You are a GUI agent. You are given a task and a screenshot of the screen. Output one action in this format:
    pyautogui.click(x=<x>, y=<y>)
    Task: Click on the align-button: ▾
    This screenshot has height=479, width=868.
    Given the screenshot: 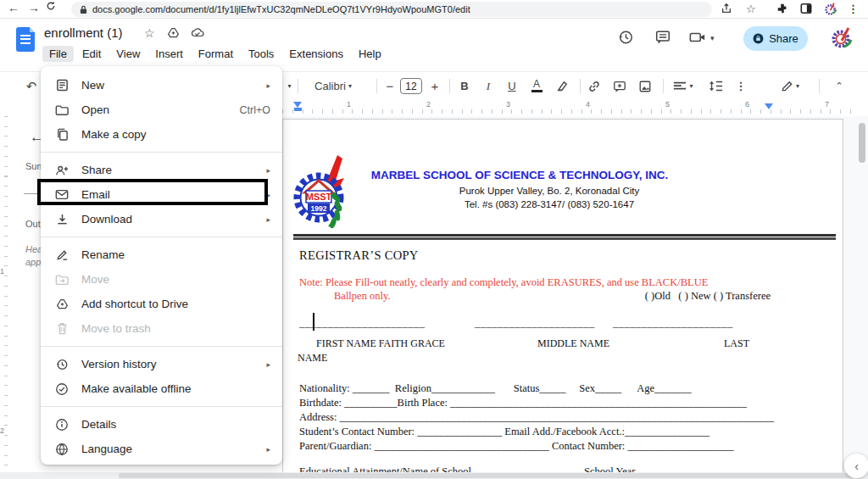 What is the action you would take?
    pyautogui.click(x=683, y=86)
    